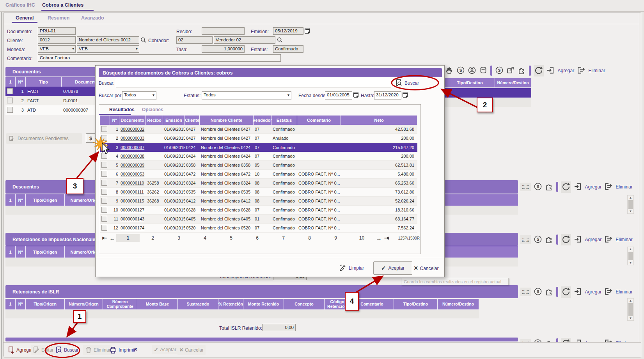  I want to click on prev-page-button: ←, so click(112, 238).